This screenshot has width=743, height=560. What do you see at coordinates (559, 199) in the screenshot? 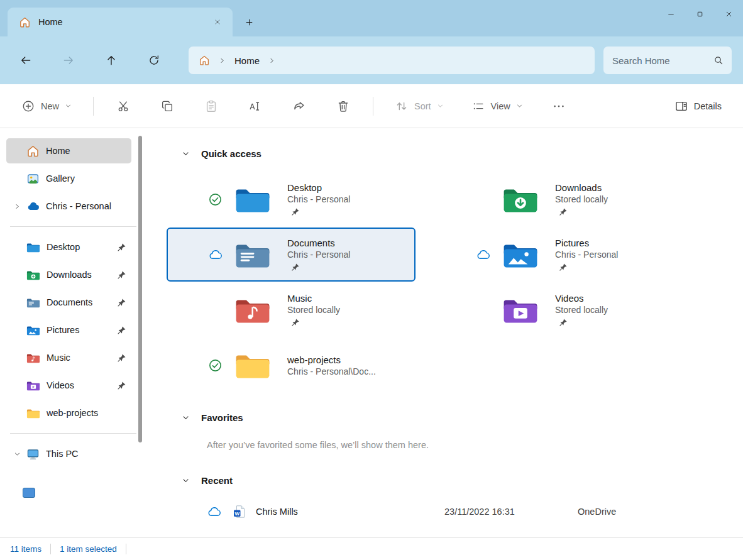
I see `file-tile-downloads: Downloads Stored locally` at bounding box center [559, 199].